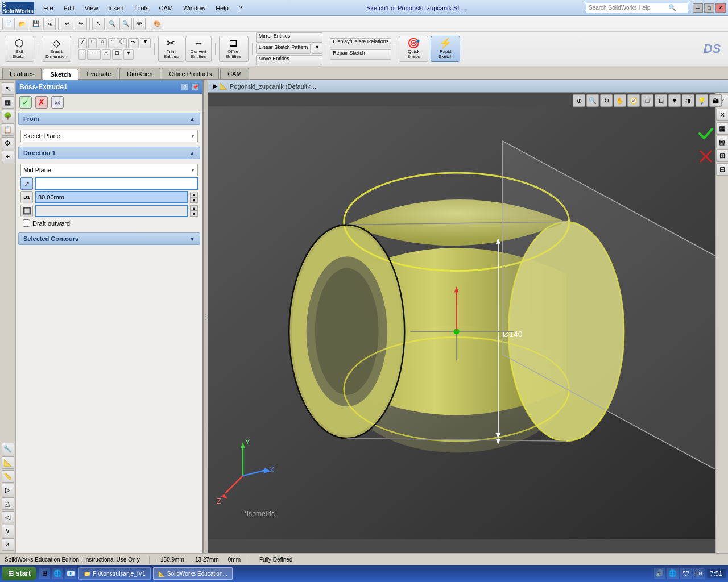  What do you see at coordinates (317, 49) in the screenshot?
I see `pattern-dropdown: ▼` at bounding box center [317, 49].